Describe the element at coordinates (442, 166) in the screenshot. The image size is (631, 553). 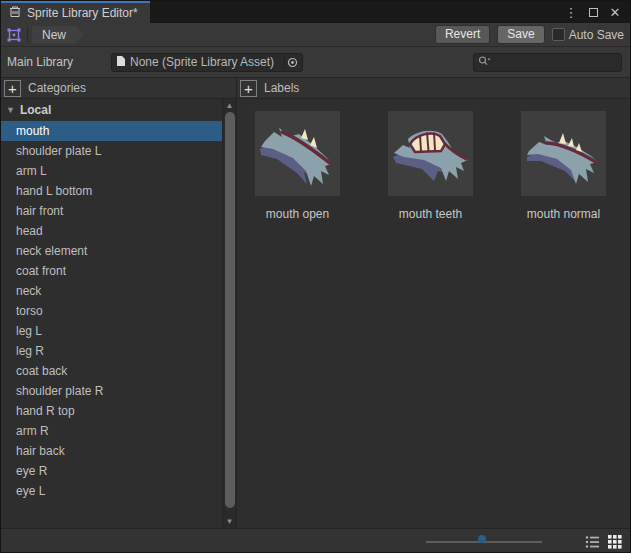
I see `label-tiles: mouth open mouth teeth` at that location.